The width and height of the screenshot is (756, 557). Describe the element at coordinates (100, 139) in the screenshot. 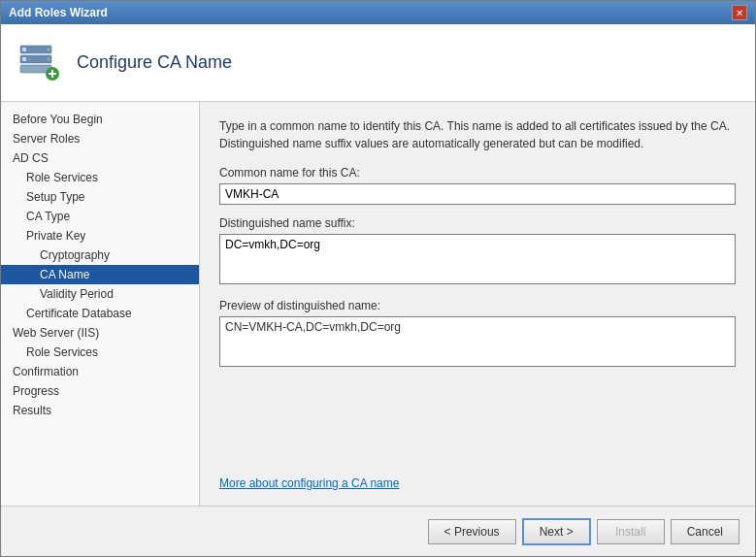

I see `sidebar-item-server-roles: Server Roles` at that location.